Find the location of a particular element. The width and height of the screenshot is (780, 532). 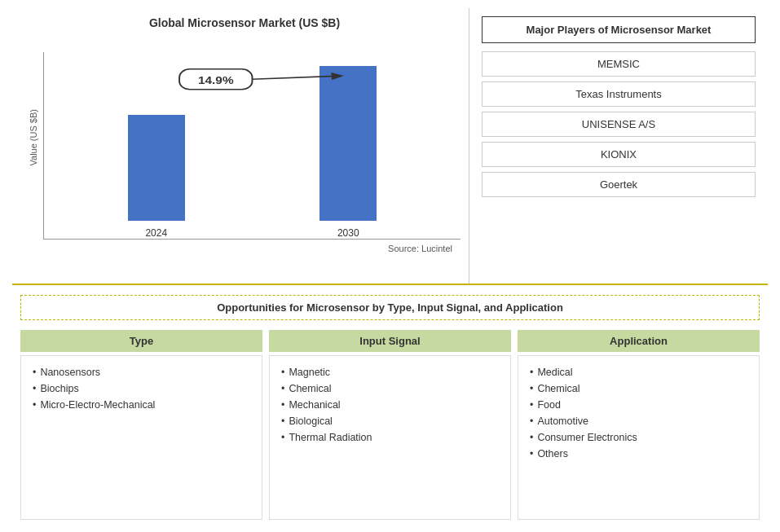

signal-item-4: • Biological is located at coordinates (390, 421).